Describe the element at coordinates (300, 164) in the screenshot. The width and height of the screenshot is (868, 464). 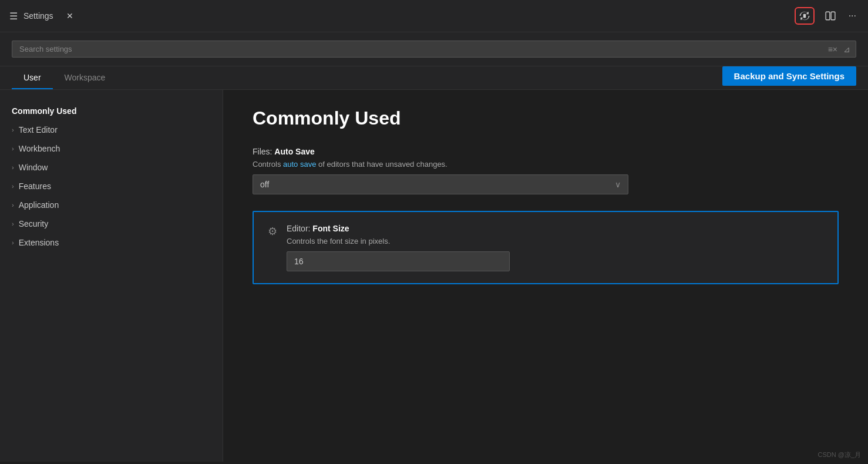
I see `auto-save-link: auto save` at that location.